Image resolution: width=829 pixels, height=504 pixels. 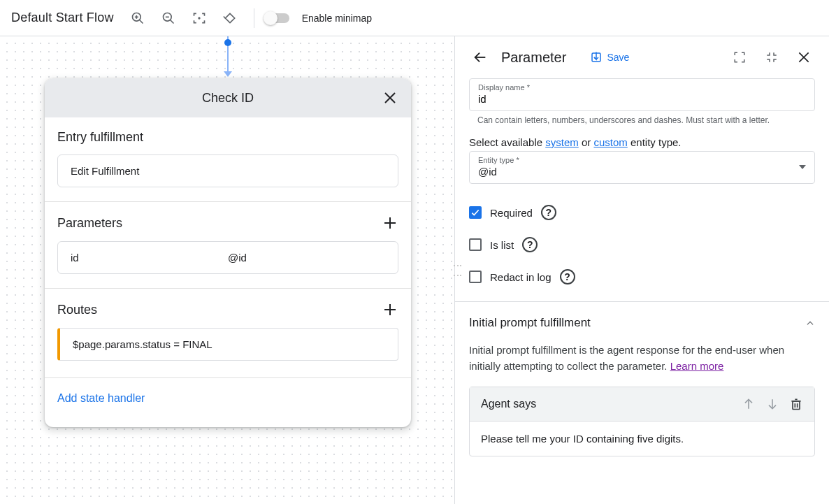 What do you see at coordinates (642, 439) in the screenshot?
I see `agent-says-text: Please tell me your ID containing five d…` at bounding box center [642, 439].